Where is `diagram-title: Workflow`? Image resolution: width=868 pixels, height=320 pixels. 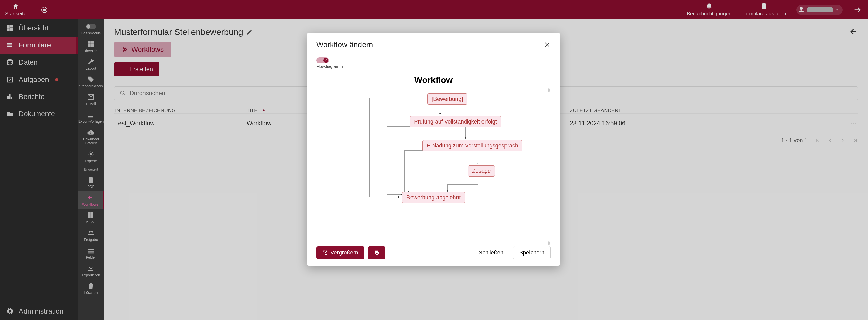
diagram-title: Workflow is located at coordinates (433, 80).